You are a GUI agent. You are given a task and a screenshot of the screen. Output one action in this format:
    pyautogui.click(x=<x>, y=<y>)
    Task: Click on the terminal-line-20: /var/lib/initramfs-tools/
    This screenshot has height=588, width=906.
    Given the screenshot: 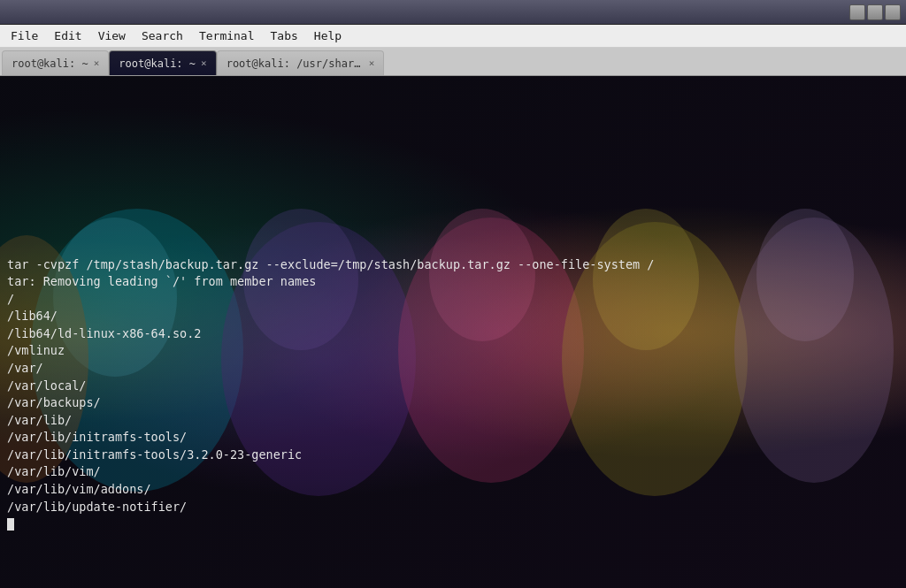 What is the action you would take?
    pyautogui.click(x=454, y=438)
    